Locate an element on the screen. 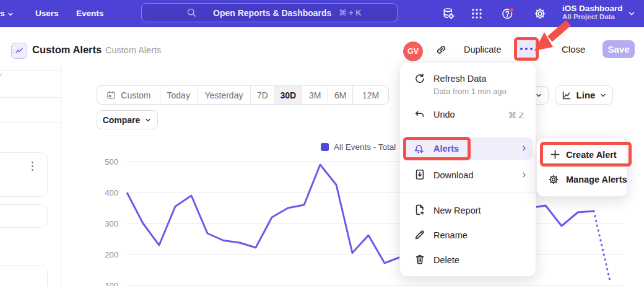  project-switcher: iOS Dashboard All Project Data is located at coordinates (593, 12).